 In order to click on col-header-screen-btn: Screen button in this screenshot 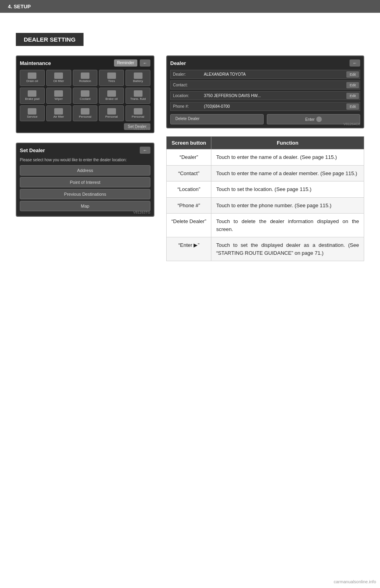, I will do `click(189, 143)`.